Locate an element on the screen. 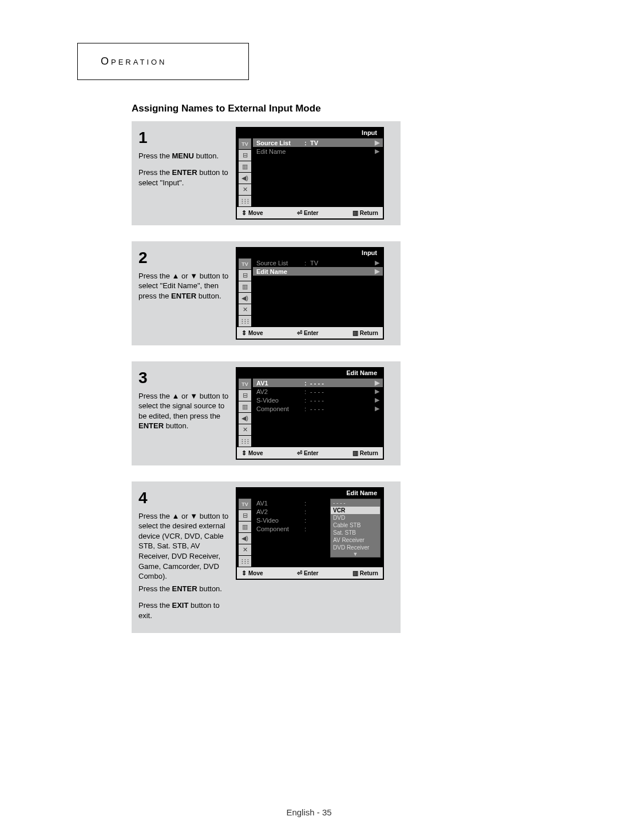 The height and width of the screenshot is (840, 618). step-number: 3 is located at coordinates (184, 378).